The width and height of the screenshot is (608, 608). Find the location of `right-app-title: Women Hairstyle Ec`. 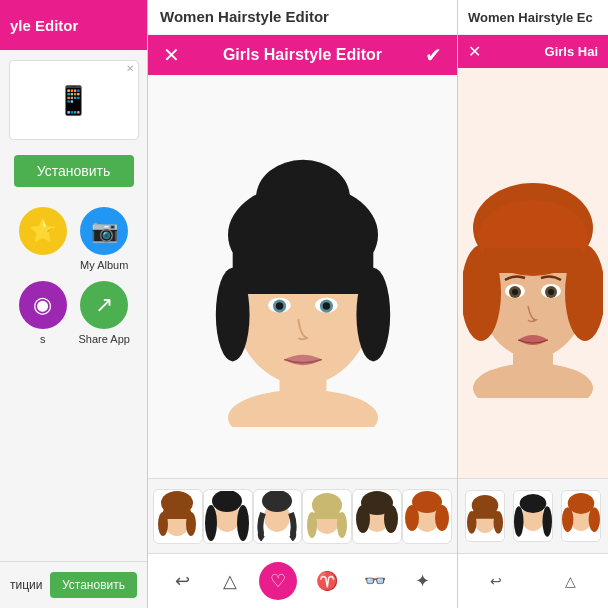

right-app-title: Women Hairstyle Ec is located at coordinates (530, 18).